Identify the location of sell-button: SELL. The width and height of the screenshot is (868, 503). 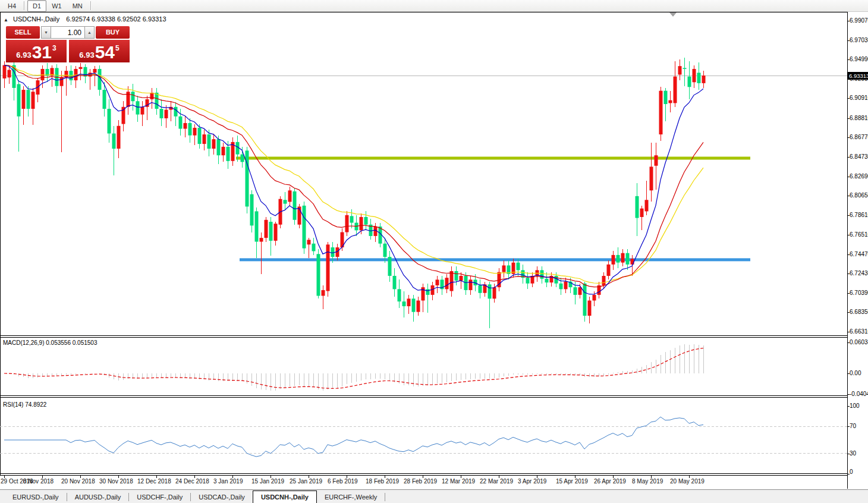
(23, 32).